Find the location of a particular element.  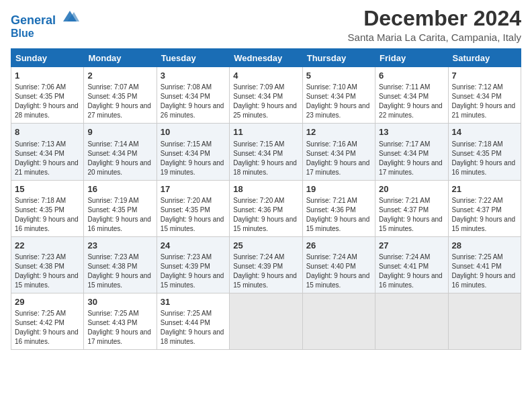

calendar-cell: 26Sunrise: 7:24 AMSunset: 4:40 PMDayligh… is located at coordinates (339, 265).